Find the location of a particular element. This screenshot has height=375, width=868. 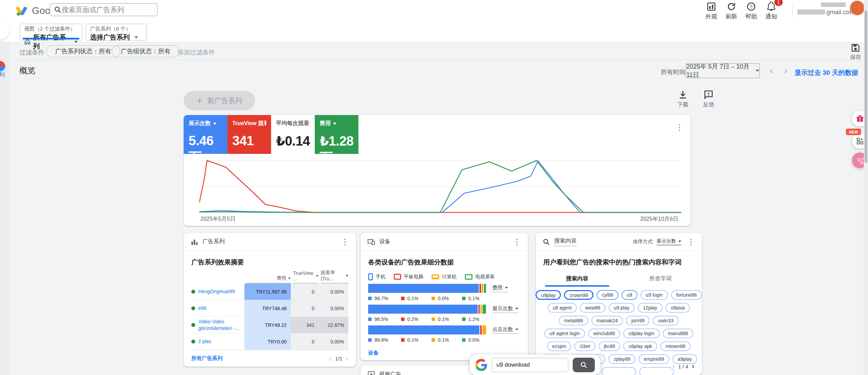

search-term-chip: uwin33 is located at coordinates (666, 321).